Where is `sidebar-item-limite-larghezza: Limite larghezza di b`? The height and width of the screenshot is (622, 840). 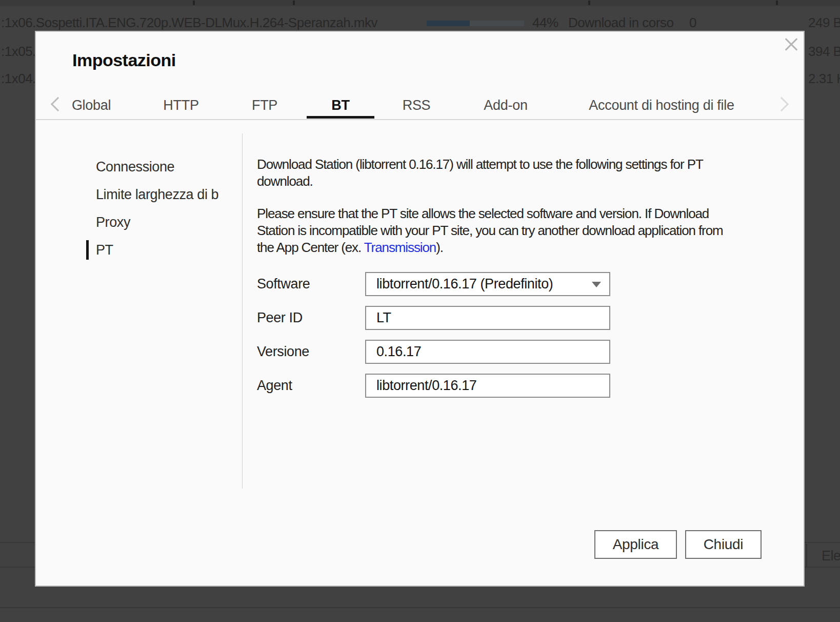
sidebar-item-limite-larghezza: Limite larghezza di b is located at coordinates (157, 195).